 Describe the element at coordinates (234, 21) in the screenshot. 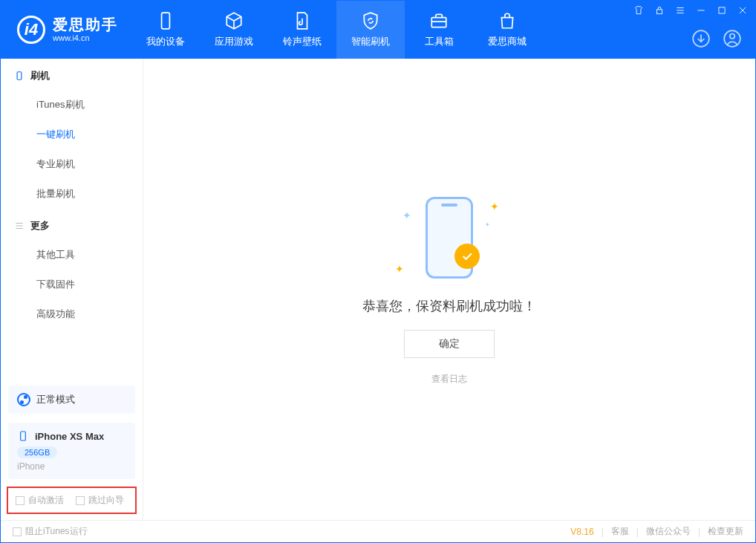

I see `cube-icon` at that location.